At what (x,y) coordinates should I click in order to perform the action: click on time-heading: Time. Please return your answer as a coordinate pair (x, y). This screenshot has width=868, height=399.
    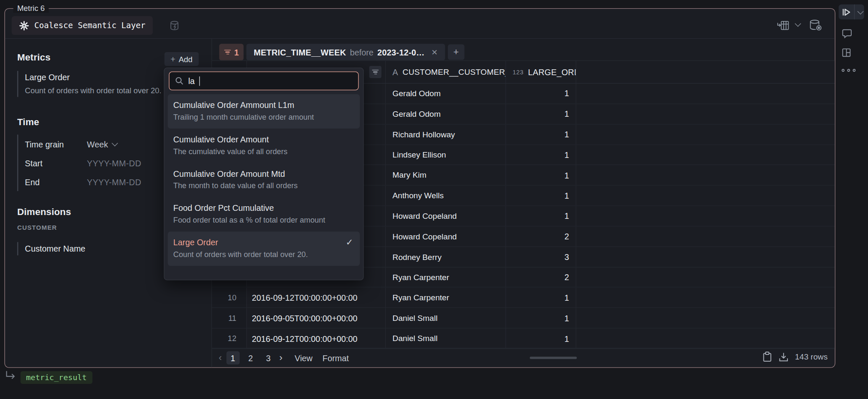
    Looking at the image, I should click on (28, 122).